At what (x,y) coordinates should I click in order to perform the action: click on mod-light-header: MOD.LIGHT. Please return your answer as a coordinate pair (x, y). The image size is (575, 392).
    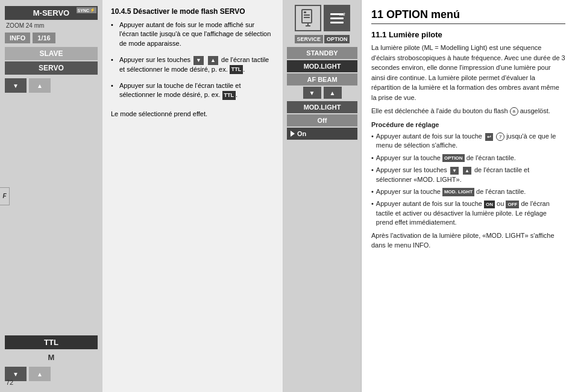
    Looking at the image, I should click on (322, 107).